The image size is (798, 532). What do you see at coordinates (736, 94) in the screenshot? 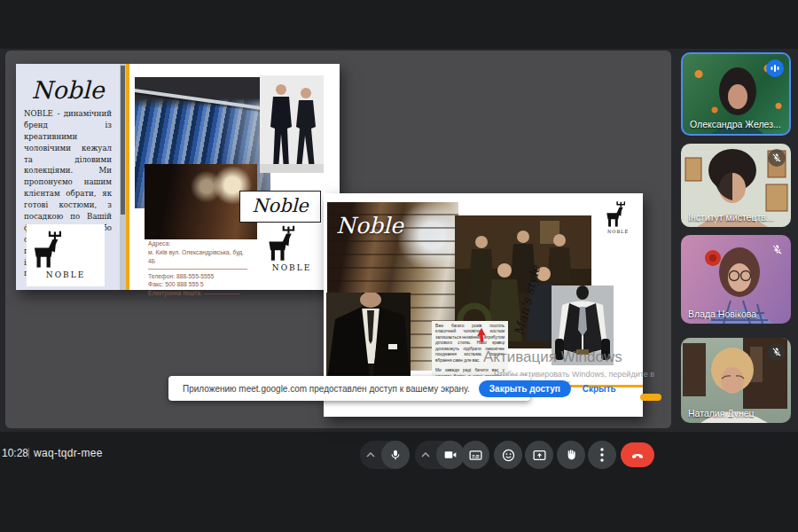
I see `participant-tile-1: Олександра Желез...` at bounding box center [736, 94].